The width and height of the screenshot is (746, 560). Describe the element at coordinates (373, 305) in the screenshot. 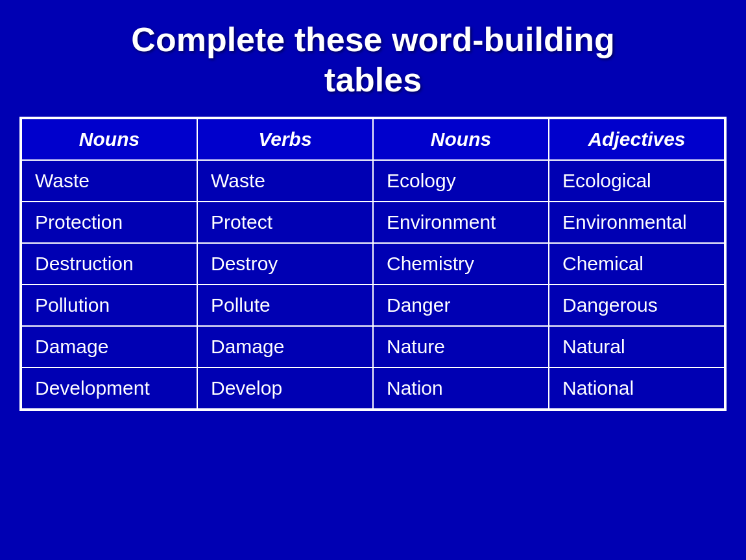

I see `table-row: PollutionPolluteDangerDangerous` at that location.